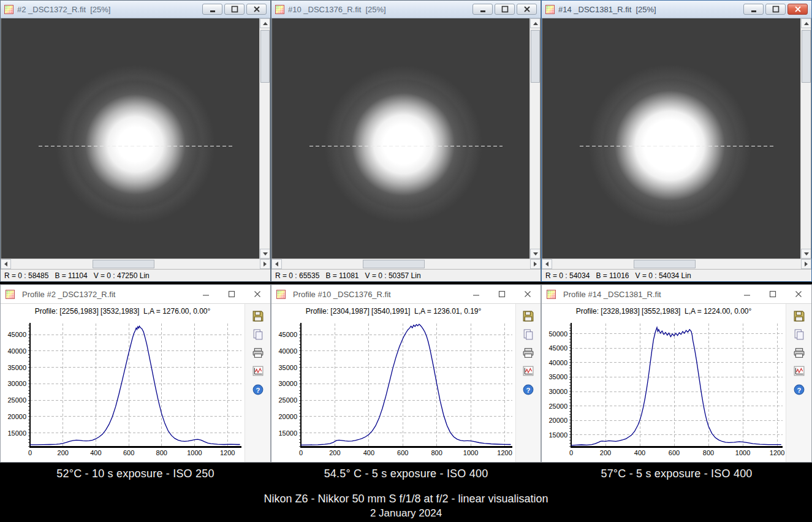  What do you see at coordinates (558, 392) in the screenshot?
I see `svg-text: 30000` at bounding box center [558, 392].